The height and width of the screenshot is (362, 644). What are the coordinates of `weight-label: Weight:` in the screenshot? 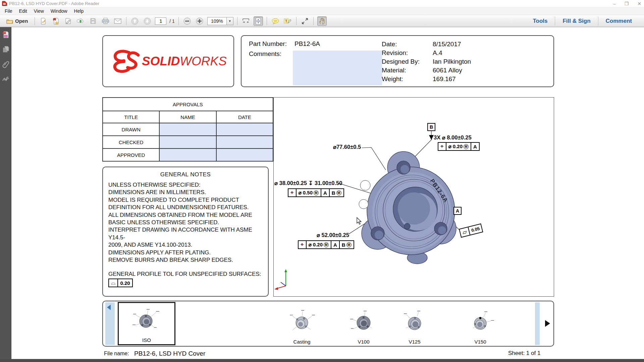 It's located at (407, 80).